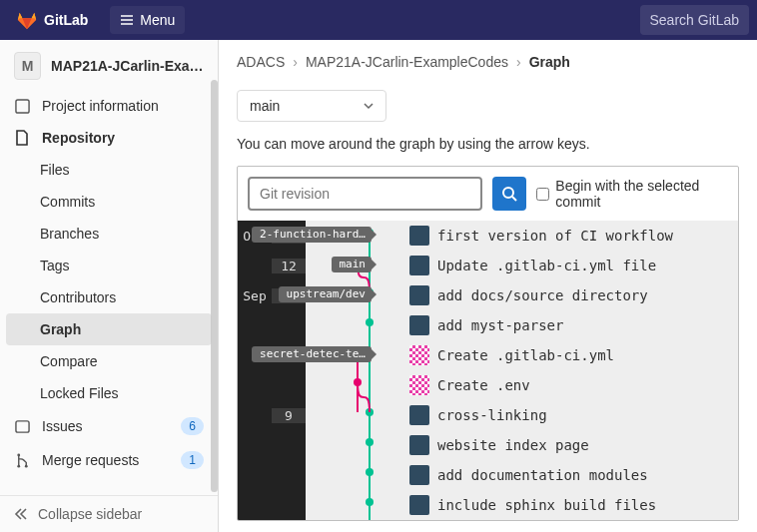 The height and width of the screenshot is (532, 757). What do you see at coordinates (109, 202) in the screenshot?
I see `sidebar-sub-commits: Commits` at bounding box center [109, 202].